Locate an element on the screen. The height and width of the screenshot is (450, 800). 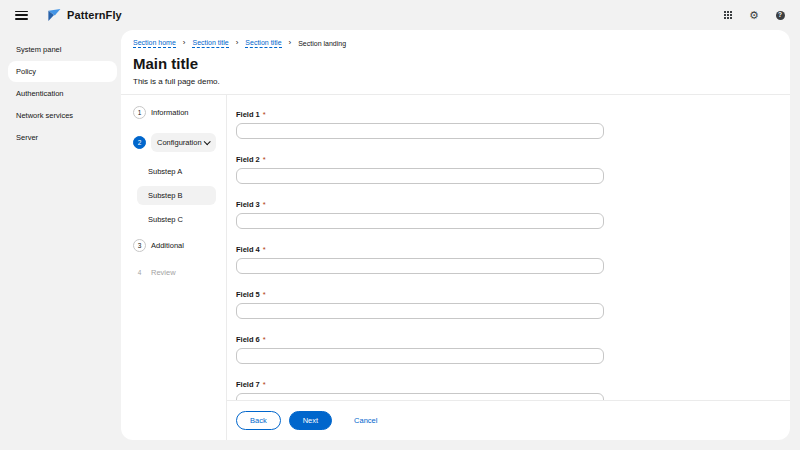
form-field-group: Field 5* is located at coordinates (505, 301).